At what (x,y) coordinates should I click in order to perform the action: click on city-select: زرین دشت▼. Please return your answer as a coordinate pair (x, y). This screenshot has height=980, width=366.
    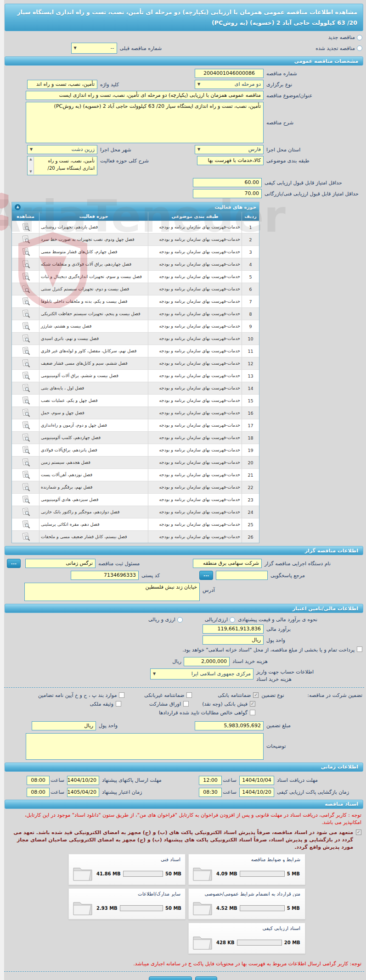
    Looking at the image, I should click on (62, 150).